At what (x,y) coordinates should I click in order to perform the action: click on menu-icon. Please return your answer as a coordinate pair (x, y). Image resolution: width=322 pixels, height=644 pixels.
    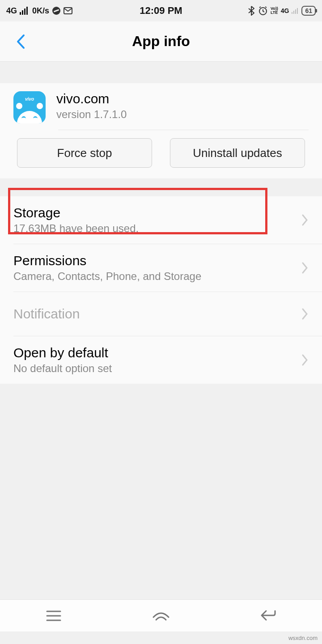
    Looking at the image, I should click on (54, 616).